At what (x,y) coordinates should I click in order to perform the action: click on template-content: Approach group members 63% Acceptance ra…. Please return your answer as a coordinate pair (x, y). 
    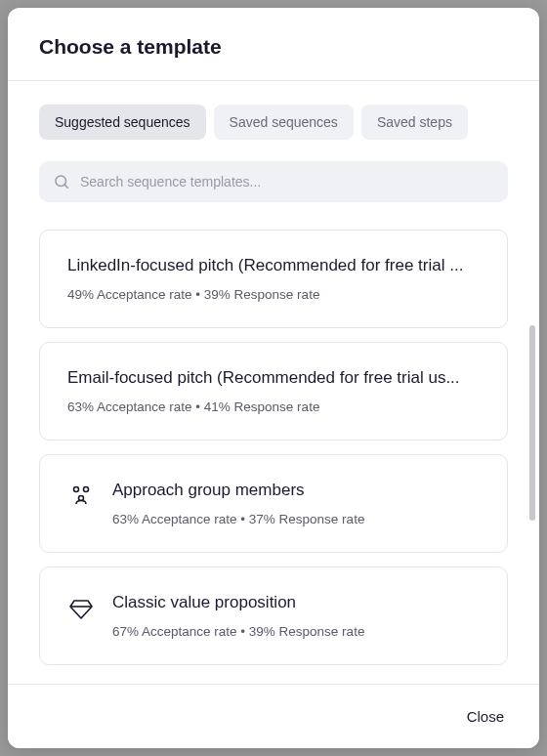
    Looking at the image, I should click on (296, 504).